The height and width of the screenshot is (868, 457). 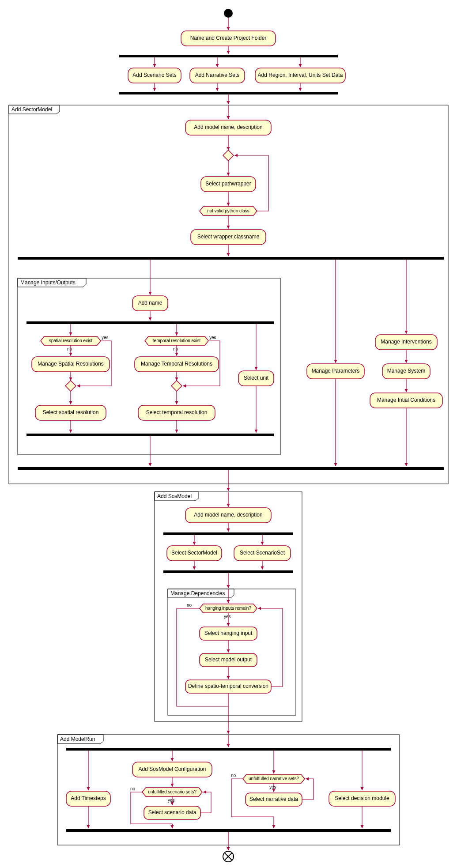 I want to click on label-no-2: no, so click(x=176, y=349).